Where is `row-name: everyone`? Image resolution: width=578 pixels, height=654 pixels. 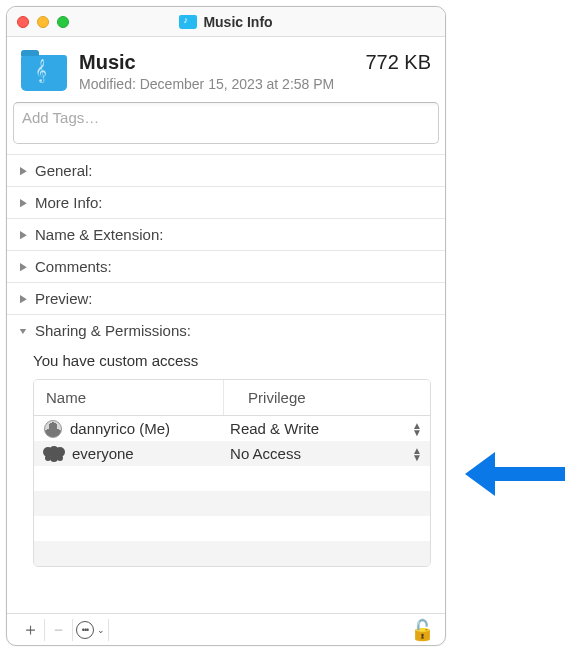 row-name: everyone is located at coordinates (103, 454).